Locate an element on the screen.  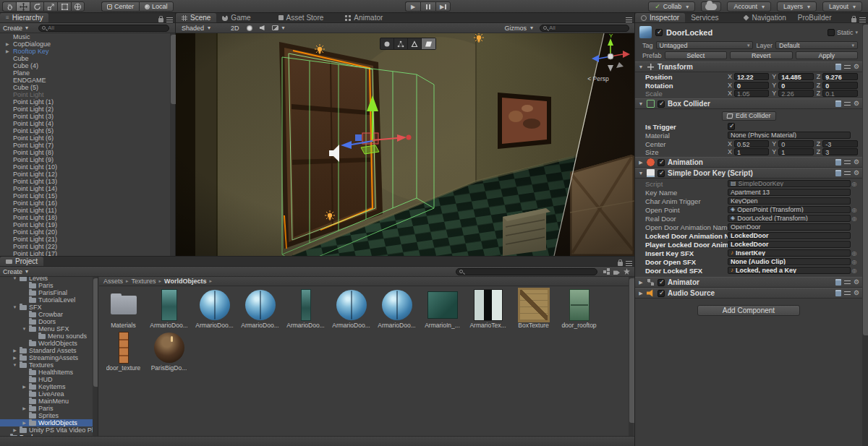
scale-x-field: 1,05 is located at coordinates (752, 93).